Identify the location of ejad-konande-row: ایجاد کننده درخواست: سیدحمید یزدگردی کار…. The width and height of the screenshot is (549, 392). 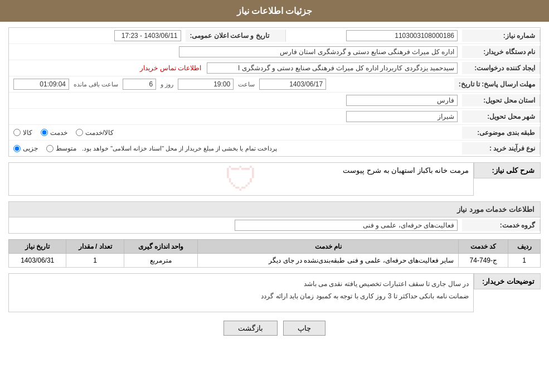
(274, 68).